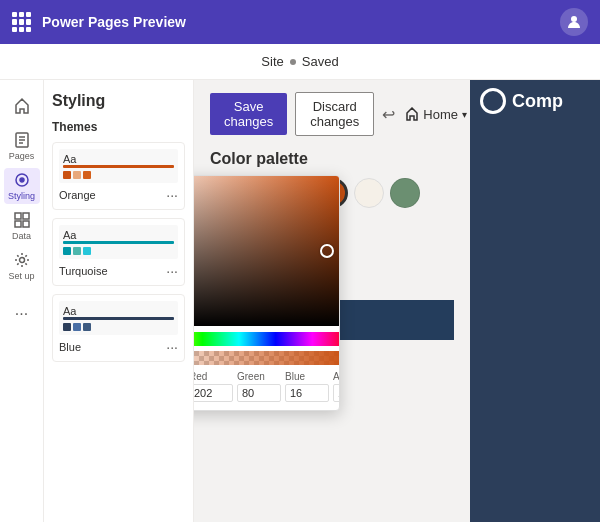 The width and height of the screenshot is (600, 522). What do you see at coordinates (574, 22) in the screenshot?
I see `user-avatar` at bounding box center [574, 22].